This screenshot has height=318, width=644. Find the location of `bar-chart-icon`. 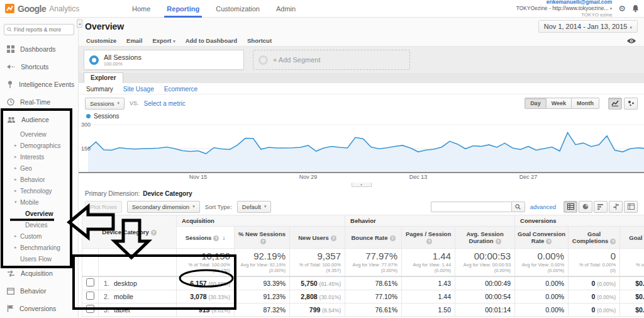

bar-chart-icon is located at coordinates (601, 207).